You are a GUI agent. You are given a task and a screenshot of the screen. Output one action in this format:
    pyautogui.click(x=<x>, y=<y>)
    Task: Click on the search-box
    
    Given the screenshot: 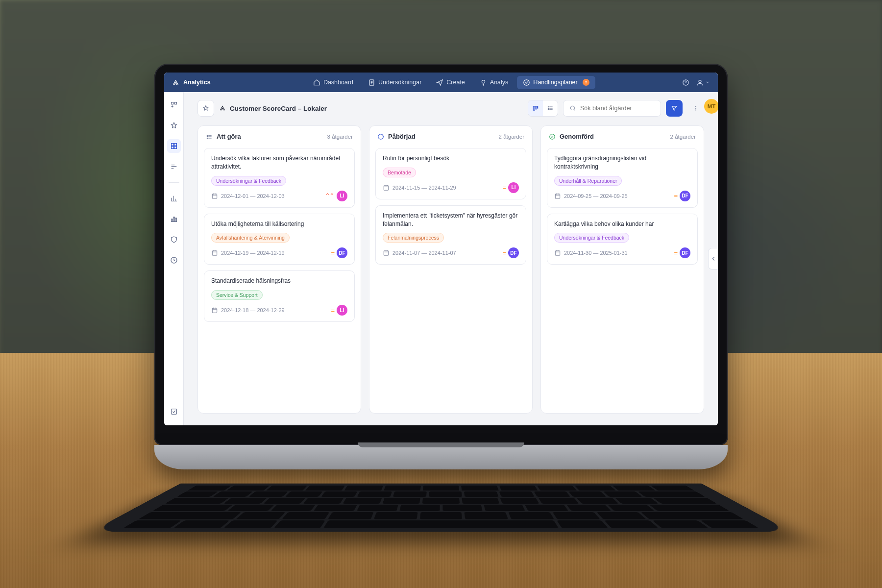 What is the action you would take?
    pyautogui.click(x=612, y=108)
    